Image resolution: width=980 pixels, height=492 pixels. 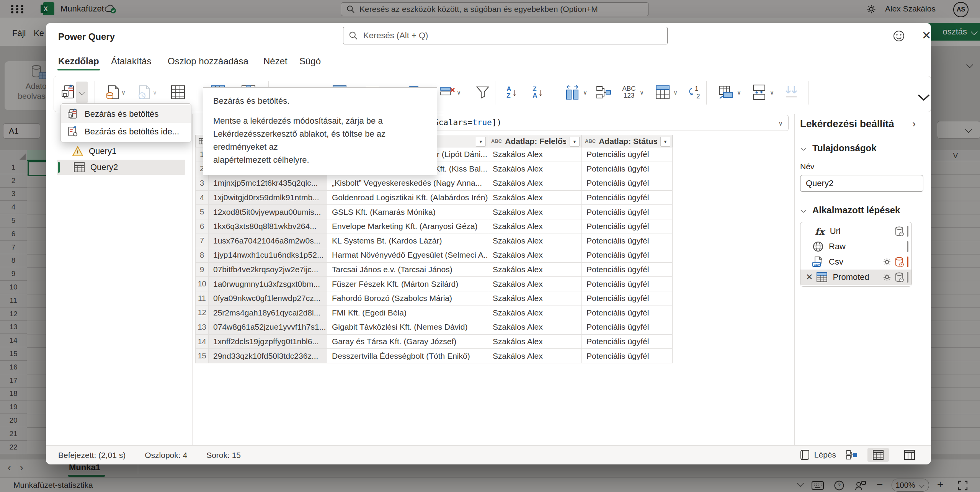 I want to click on table-row: 8 1jyp14nwxh1cu1u6ndks1p52... Harmat Növ…, so click(x=434, y=255).